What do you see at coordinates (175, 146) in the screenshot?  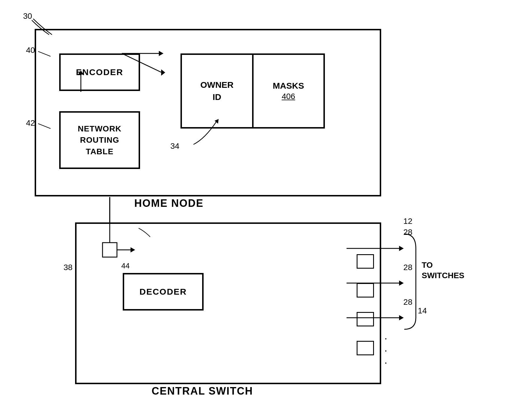 I see `ref-34: 34` at bounding box center [175, 146].